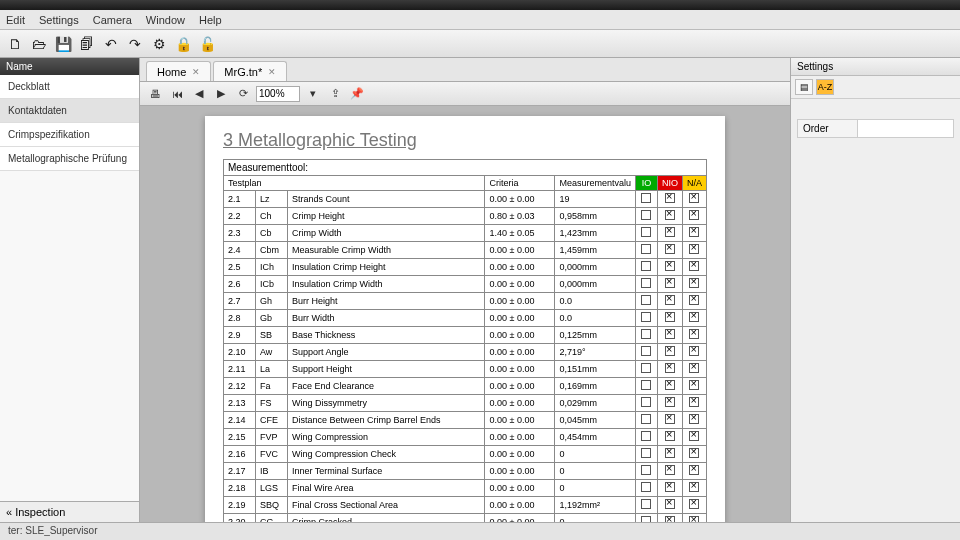  Describe the element at coordinates (466, 216) in the screenshot. I see `table-row: 2.2ChCrimp Height0.80 ± 0.030,958mm` at that location.